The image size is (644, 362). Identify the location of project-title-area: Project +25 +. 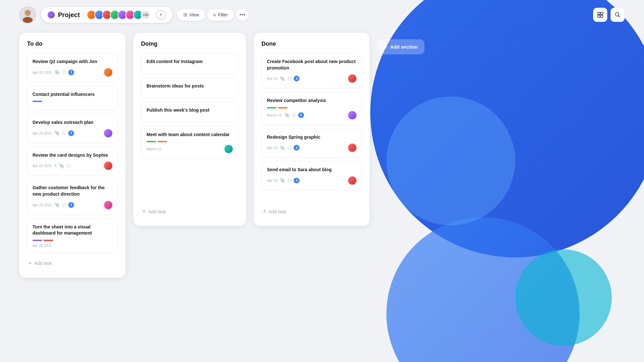
(107, 15).